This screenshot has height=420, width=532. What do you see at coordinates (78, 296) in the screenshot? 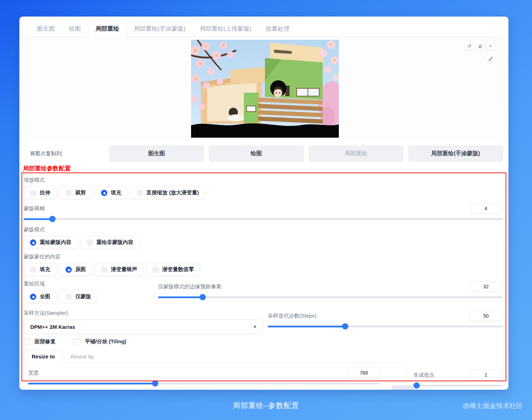
I see `radio-only-masked: 仅蒙版` at bounding box center [78, 296].